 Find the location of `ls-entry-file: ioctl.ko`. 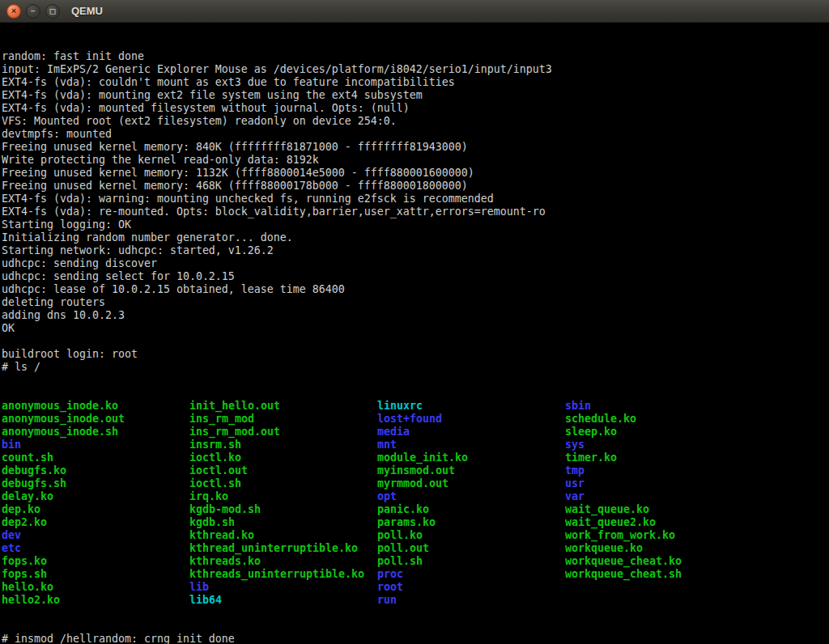

ls-entry-file: ioctl.ko is located at coordinates (283, 458).